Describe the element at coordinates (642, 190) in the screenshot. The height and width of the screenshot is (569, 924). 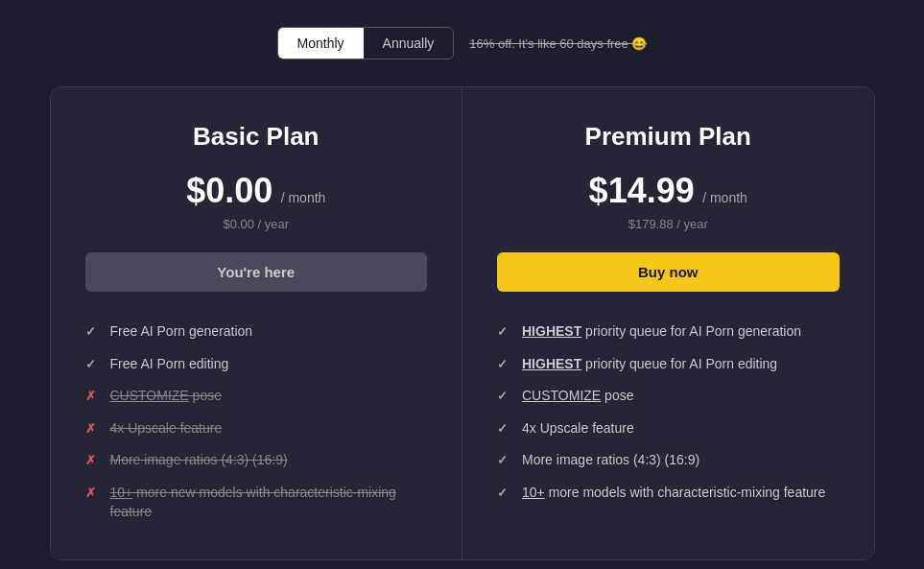
I see `premium-price: $14.99` at that location.